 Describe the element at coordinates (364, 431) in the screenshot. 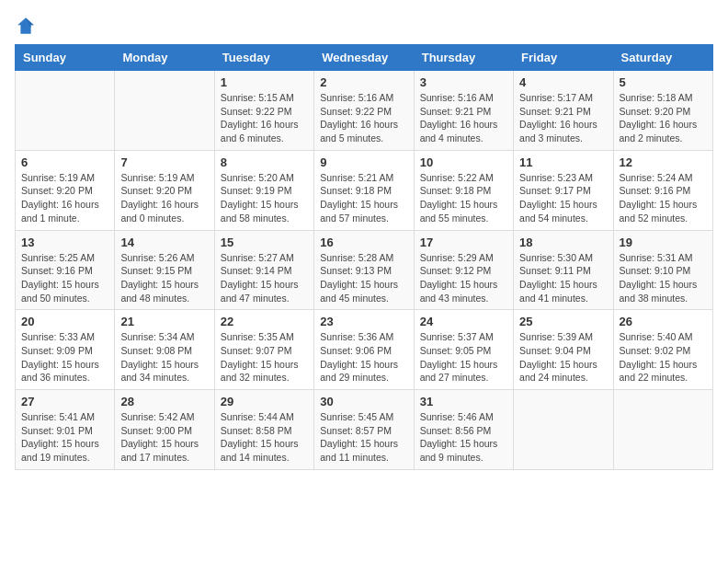

I see `calendar-week-row: 27Sunrise: 5:41 AMSunset: 9:01 PMDayligh…` at that location.